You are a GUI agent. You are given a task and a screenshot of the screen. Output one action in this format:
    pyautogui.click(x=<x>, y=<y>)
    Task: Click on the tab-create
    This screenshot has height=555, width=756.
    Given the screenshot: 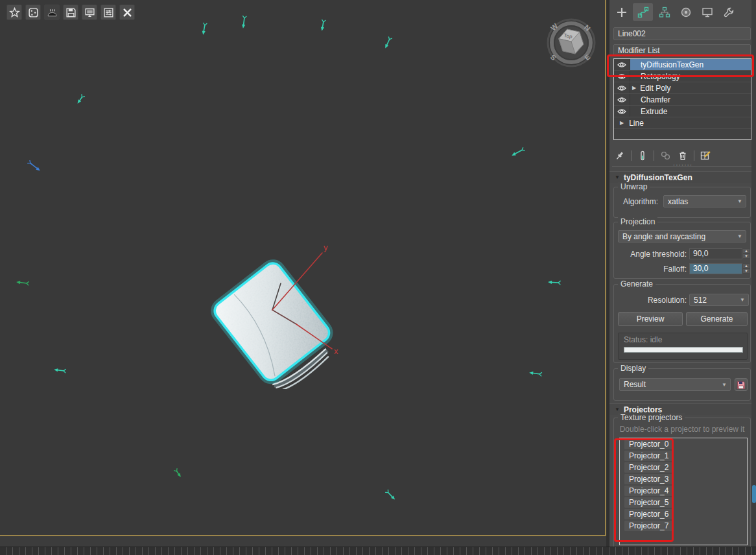 What is the action you would take?
    pyautogui.click(x=621, y=12)
    